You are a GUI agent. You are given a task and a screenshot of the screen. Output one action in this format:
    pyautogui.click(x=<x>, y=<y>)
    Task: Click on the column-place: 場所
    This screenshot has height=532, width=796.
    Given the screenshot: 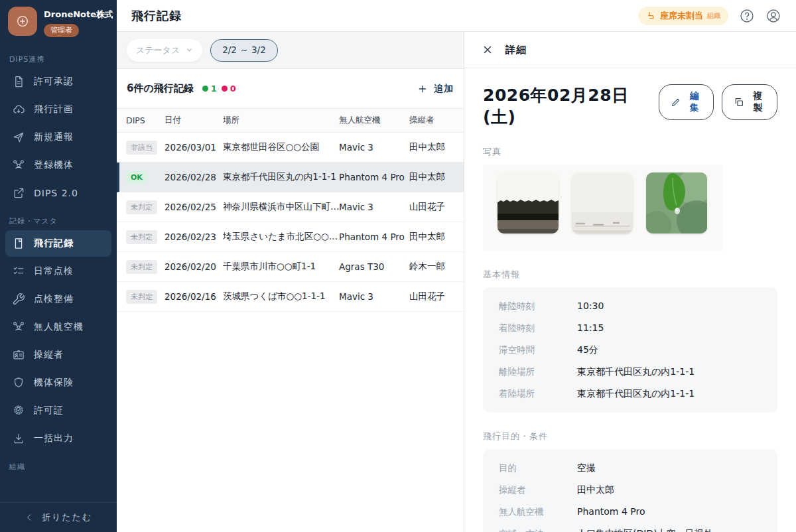 What is the action you would take?
    pyautogui.click(x=281, y=121)
    